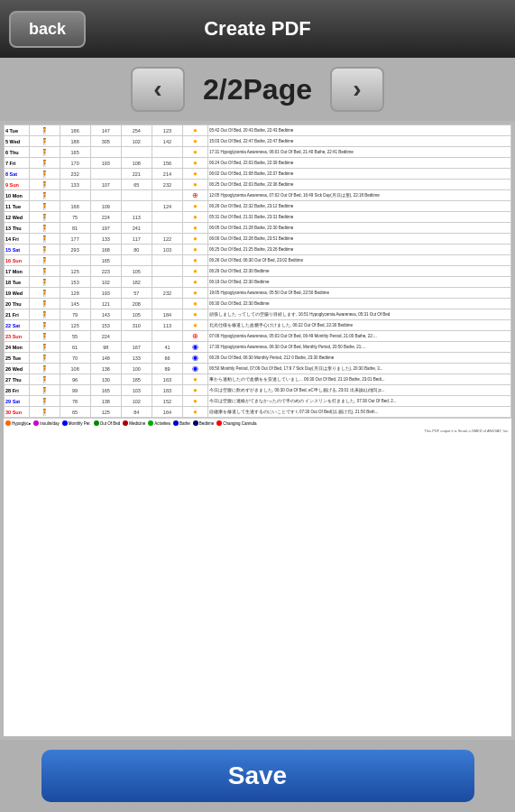 The height and width of the screenshot is (812, 515). What do you see at coordinates (360, 391) in the screenshot?
I see `notes-cell: 今日は空腹に飲めずがきました, 06:30 Out Of Bed, eC申し届げ…` at bounding box center [360, 391].